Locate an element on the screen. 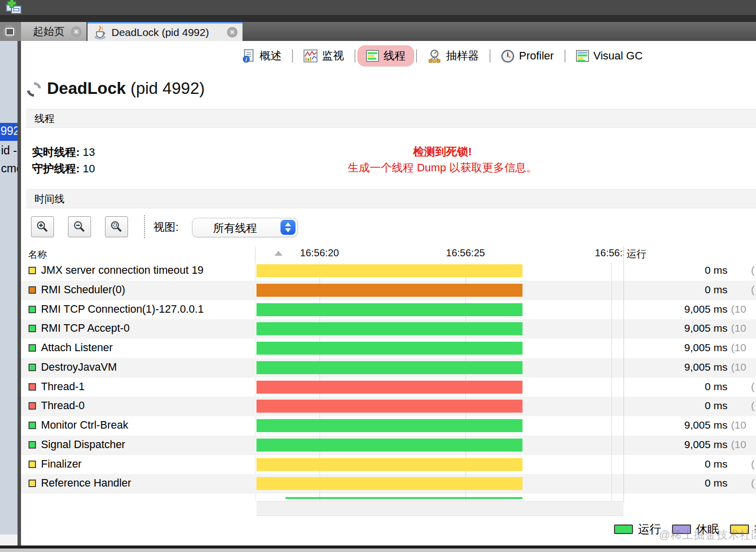 This screenshot has width=756, height=552. sidebar-node-fragment: cmd is located at coordinates (9, 169).